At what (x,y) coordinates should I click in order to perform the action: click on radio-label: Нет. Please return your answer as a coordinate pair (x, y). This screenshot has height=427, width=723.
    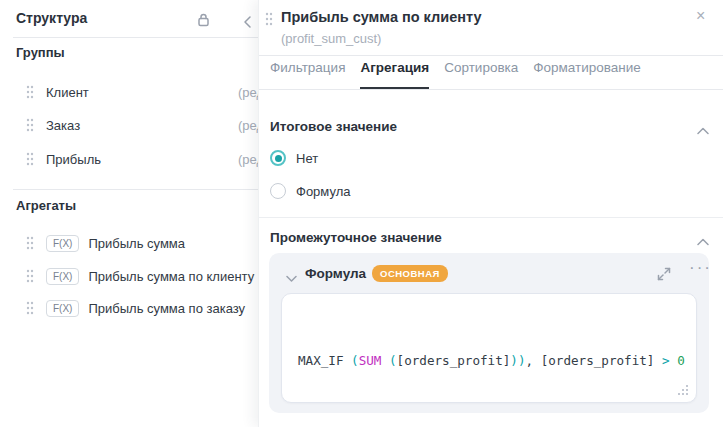
    Looking at the image, I should click on (307, 158).